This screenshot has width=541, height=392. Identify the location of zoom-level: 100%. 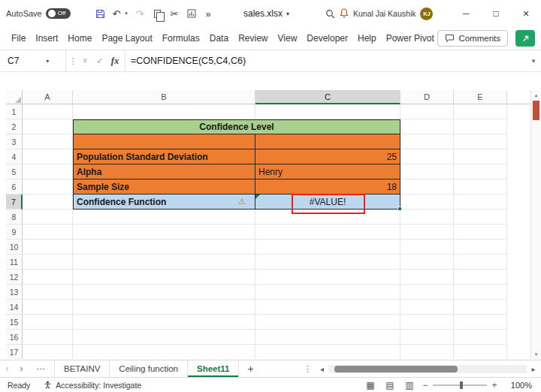
(516, 385).